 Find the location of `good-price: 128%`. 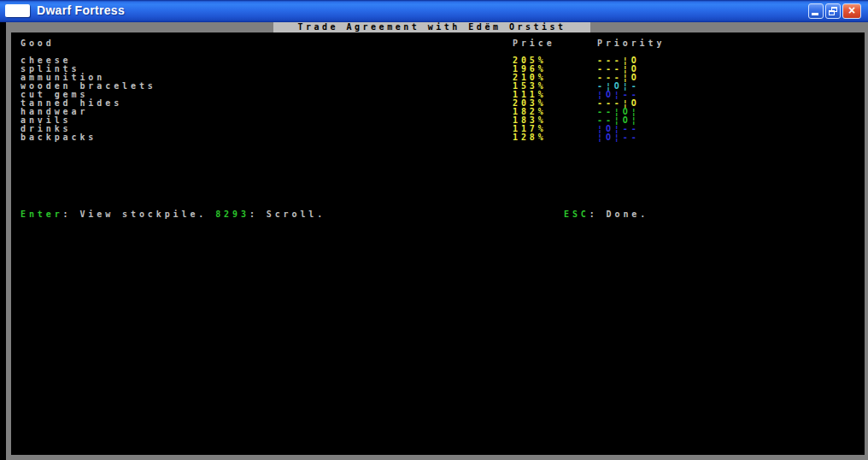

good-price: 128% is located at coordinates (530, 138).